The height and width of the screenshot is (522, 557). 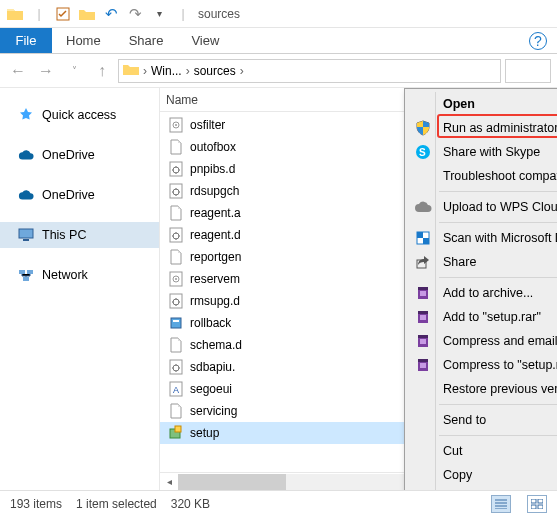 I want to click on nav-item-this-pc: This PC, so click(x=80, y=235).